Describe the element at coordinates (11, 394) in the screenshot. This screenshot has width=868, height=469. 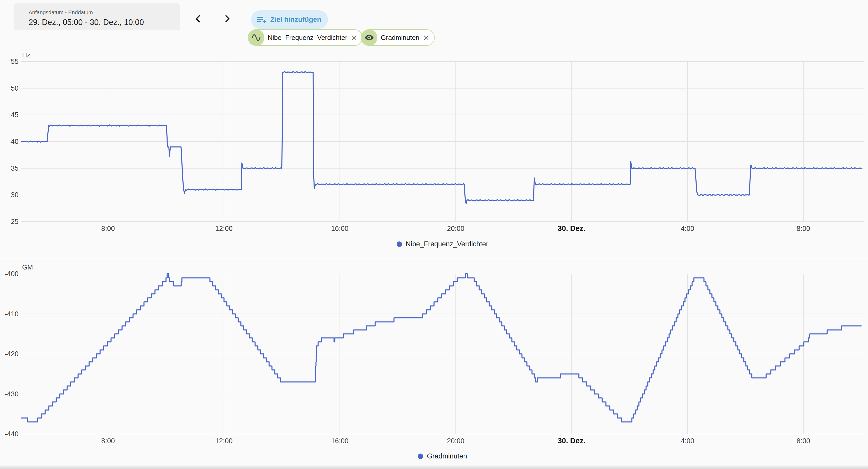
I see `svg-text: -430` at that location.